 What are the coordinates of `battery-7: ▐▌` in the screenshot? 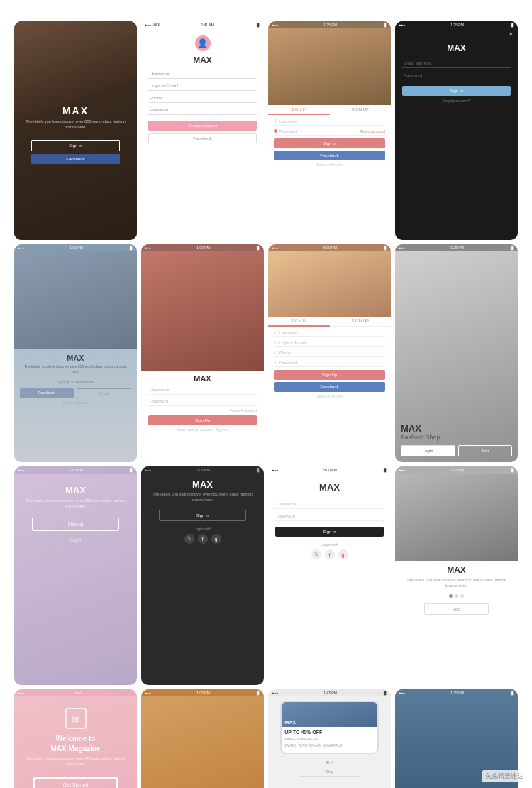 It's located at (384, 248).